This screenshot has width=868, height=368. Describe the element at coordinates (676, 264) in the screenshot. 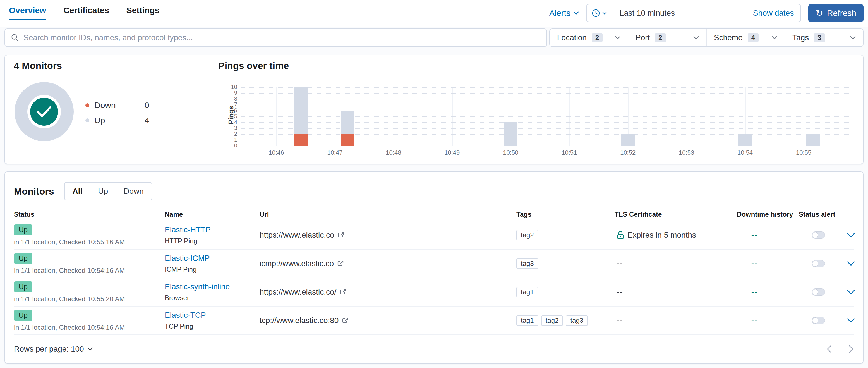

I see `tls-cell: --` at that location.